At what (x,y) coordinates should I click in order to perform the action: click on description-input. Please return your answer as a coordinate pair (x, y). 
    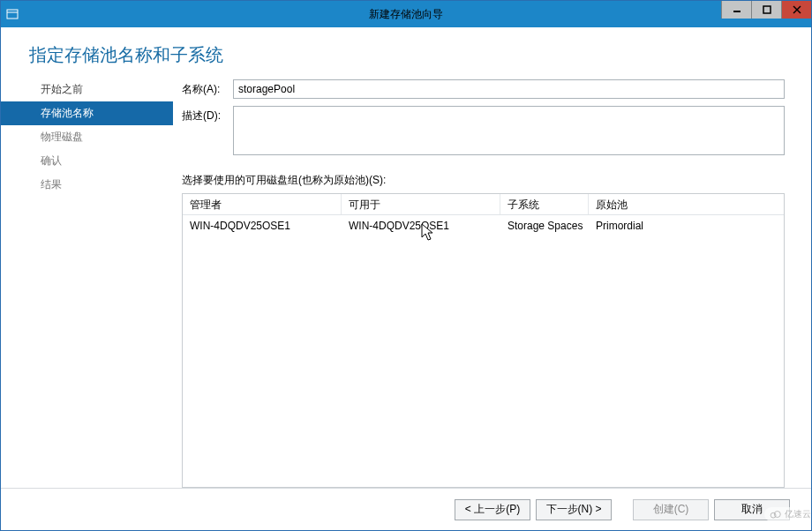
    Looking at the image, I should click on (508, 131).